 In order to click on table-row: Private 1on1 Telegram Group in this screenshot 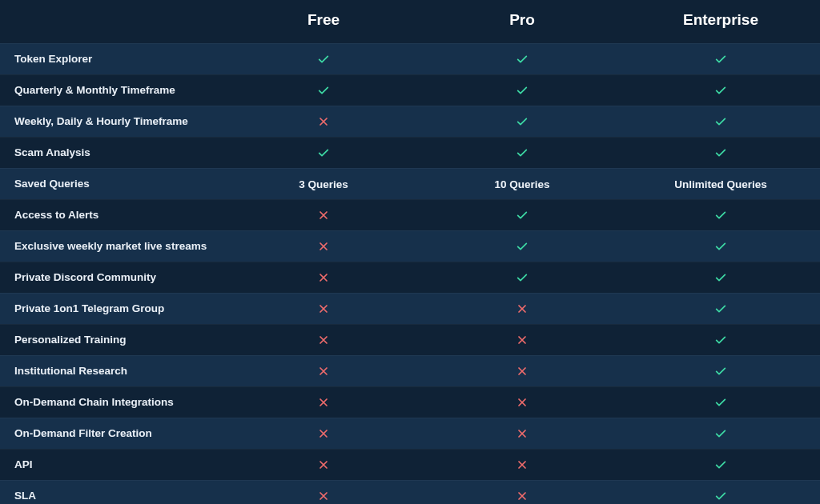, I will do `click(410, 309)`.